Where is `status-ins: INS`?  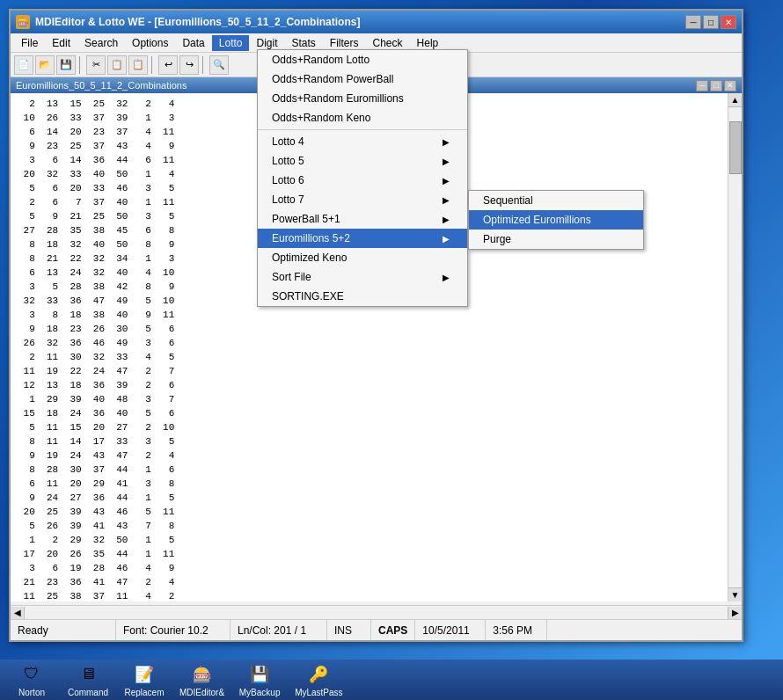 status-ins: INS is located at coordinates (349, 630).